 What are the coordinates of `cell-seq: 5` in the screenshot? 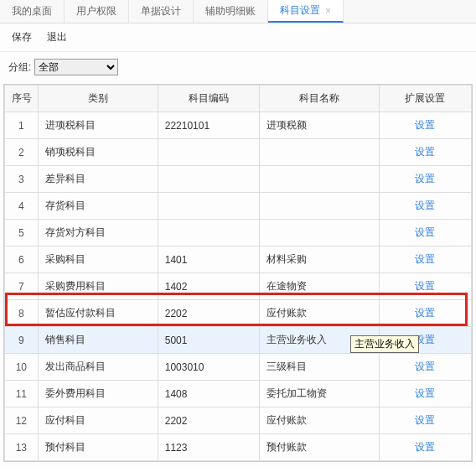 It's located at (22, 233).